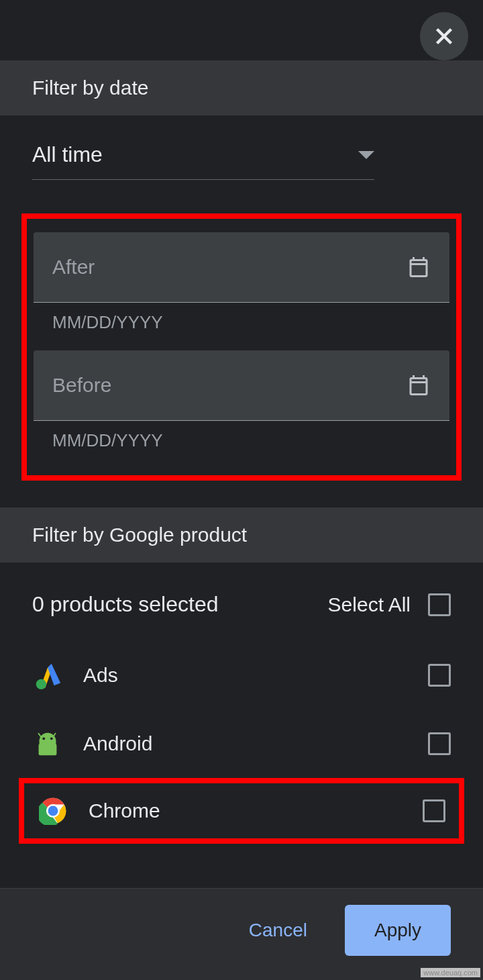 The width and height of the screenshot is (483, 980). Describe the element at coordinates (241, 267) in the screenshot. I see `after-date-field: After` at that location.